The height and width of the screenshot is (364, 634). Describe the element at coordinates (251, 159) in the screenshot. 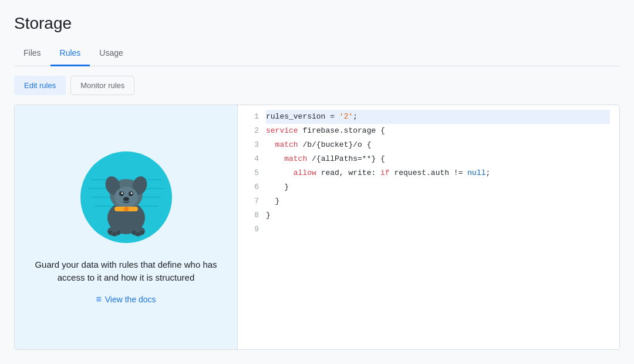

I see `line-num-4: 4` at that location.